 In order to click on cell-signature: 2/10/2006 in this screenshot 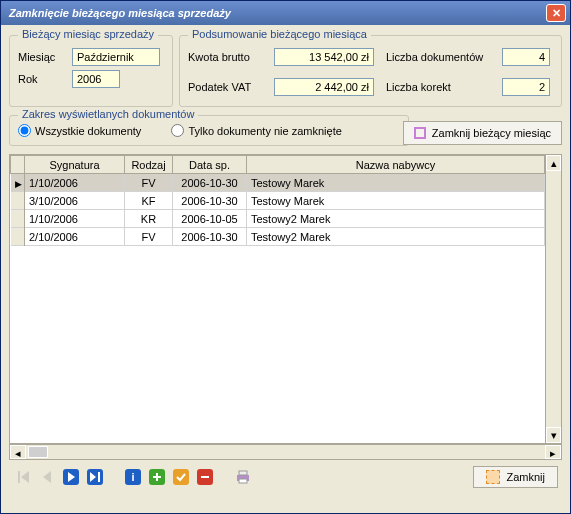, I will do `click(75, 237)`.